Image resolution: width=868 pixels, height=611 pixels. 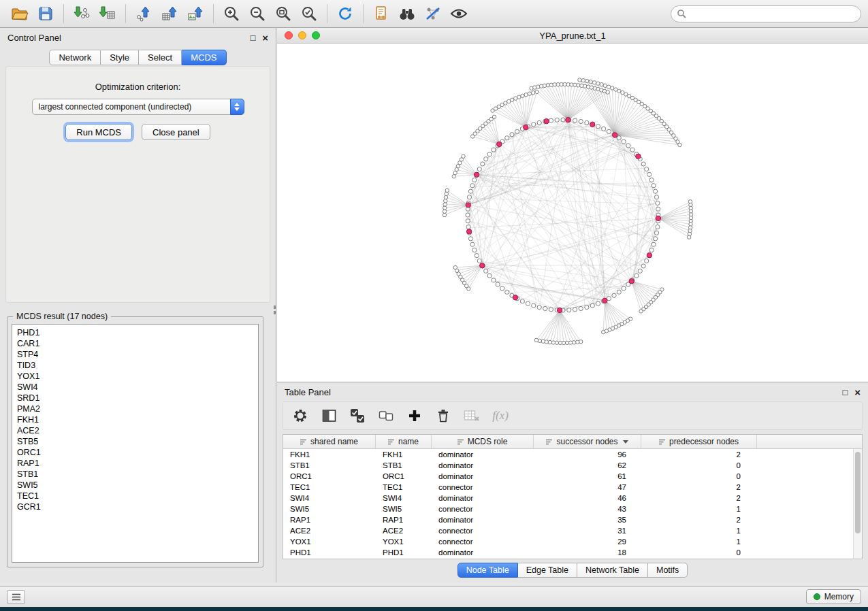 I want to click on mcds-result-item: CAR1, so click(x=138, y=344).